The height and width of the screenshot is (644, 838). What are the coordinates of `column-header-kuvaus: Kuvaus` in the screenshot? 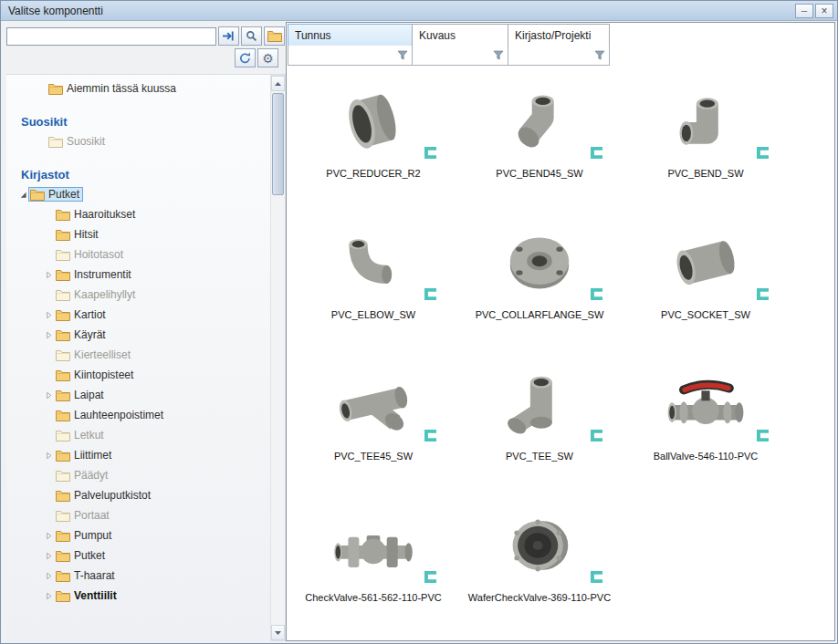 It's located at (460, 35).